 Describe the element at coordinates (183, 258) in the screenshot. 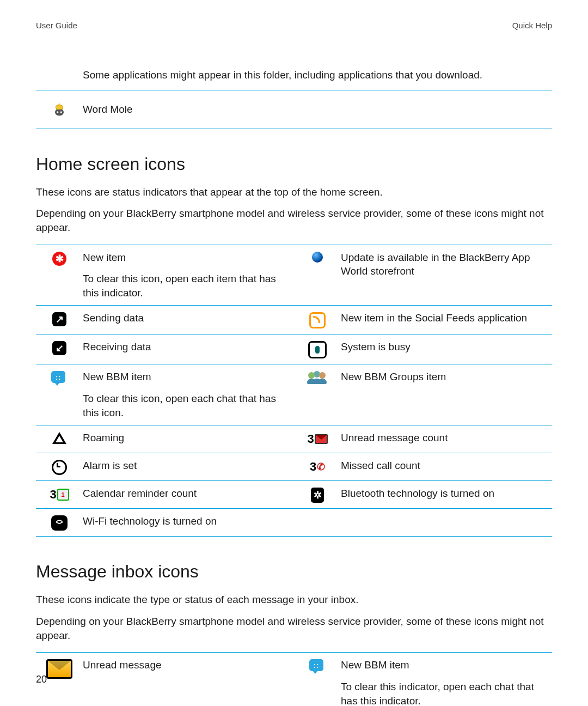

I see `new-item-label: New item` at that location.